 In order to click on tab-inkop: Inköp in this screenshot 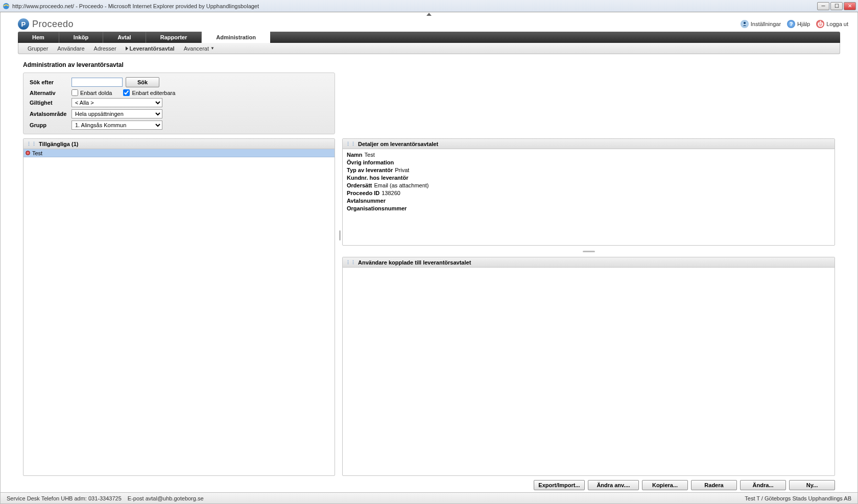, I will do `click(81, 37)`.